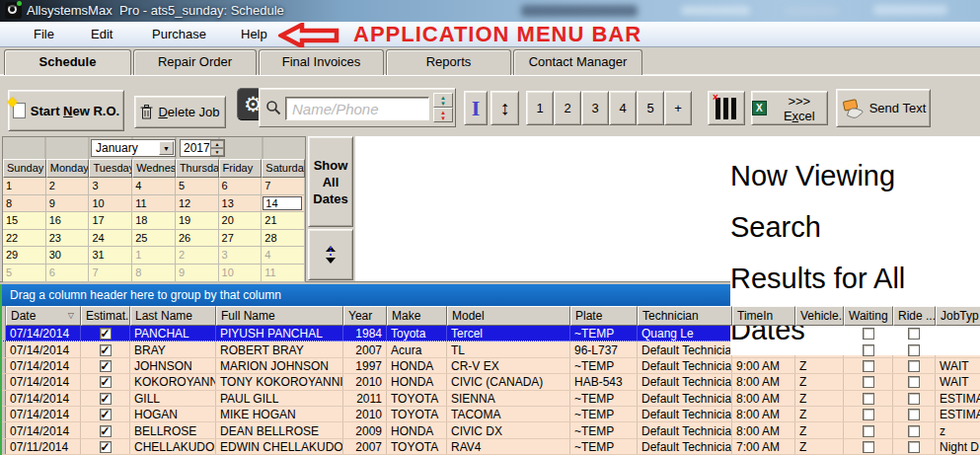 The height and width of the screenshot is (455, 980). I want to click on menu-item-file: File, so click(43, 34).